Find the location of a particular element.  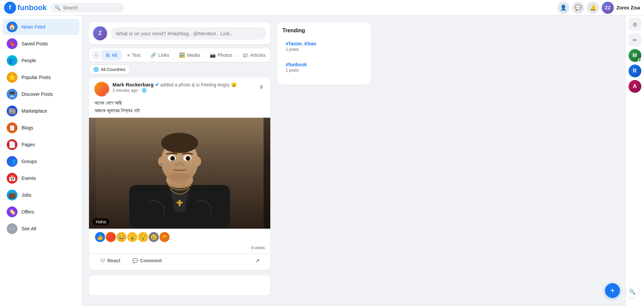

like-reaction: 👍 is located at coordinates (100, 237).